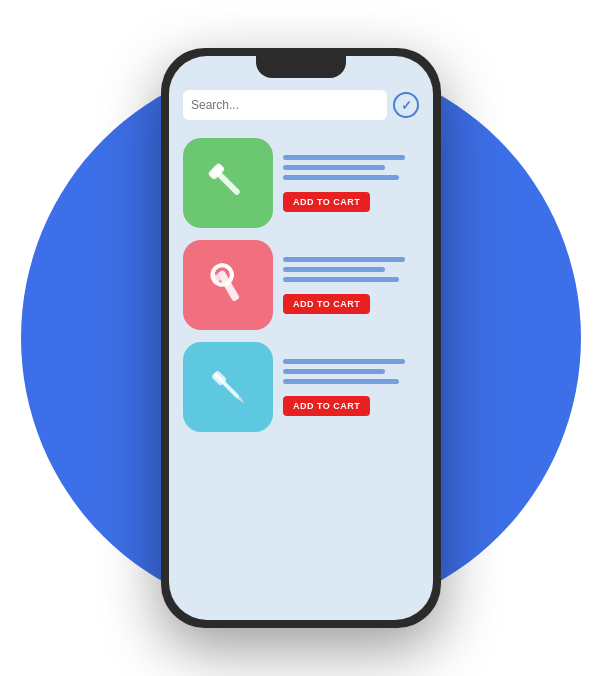 The image size is (602, 676). I want to click on search-confirm-icon, so click(406, 105).